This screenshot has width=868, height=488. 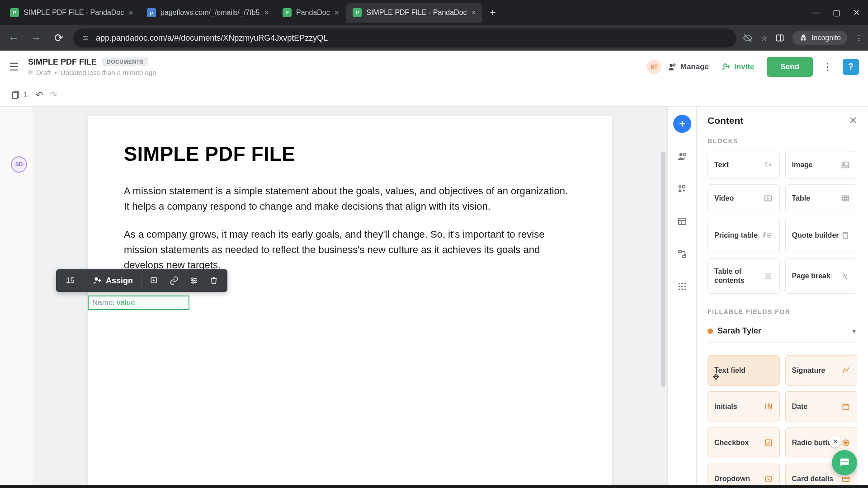 What do you see at coordinates (790, 67) in the screenshot?
I see `send-button: Send` at bounding box center [790, 67].